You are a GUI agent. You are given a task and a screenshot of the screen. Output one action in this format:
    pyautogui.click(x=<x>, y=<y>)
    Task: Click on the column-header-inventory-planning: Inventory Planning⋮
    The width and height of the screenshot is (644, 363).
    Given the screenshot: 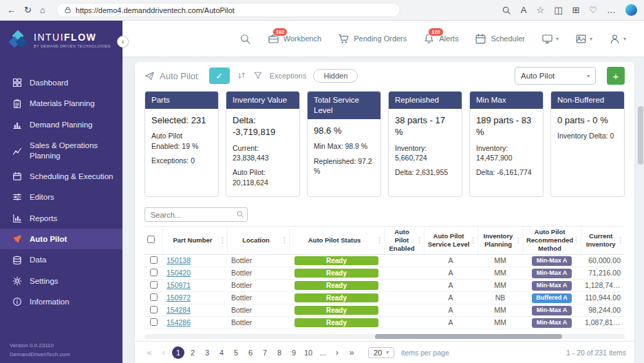 What is the action you would take?
    pyautogui.click(x=500, y=241)
    